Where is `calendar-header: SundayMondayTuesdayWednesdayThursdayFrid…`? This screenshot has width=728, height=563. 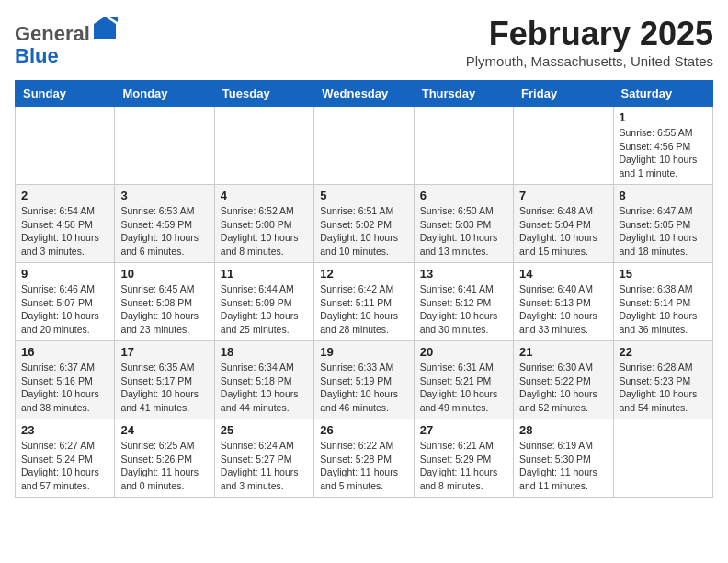
calendar-header: SundayMondayTuesdayWednesdayThursdayFrid… is located at coordinates (364, 94).